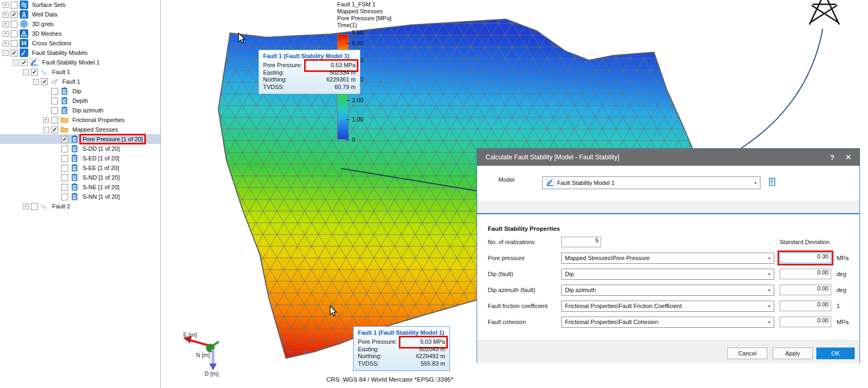 The width and height of the screenshot is (868, 388). Describe the element at coordinates (80, 43) in the screenshot. I see `tree-row: +Cross Sections` at that location.